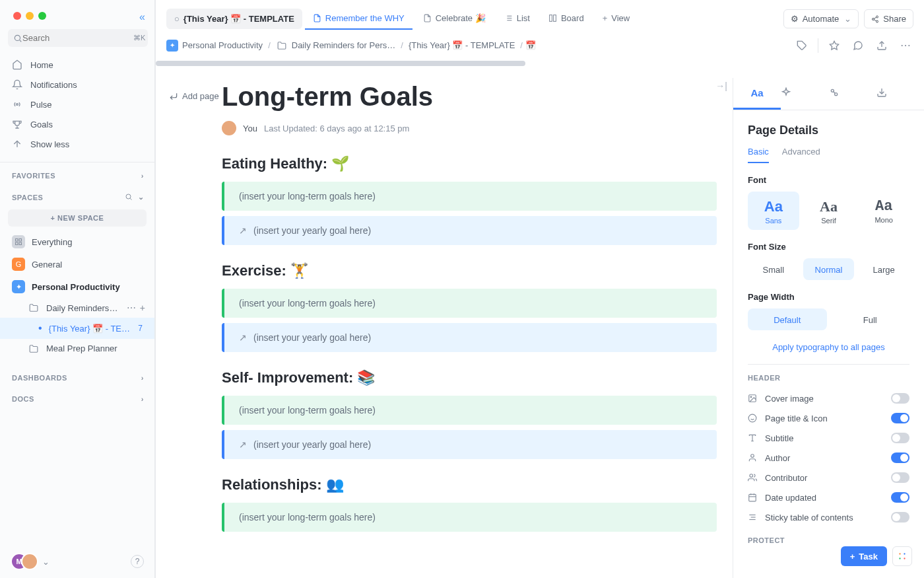 This screenshot has height=578, width=924. Describe the element at coordinates (888, 18) in the screenshot. I see `share-button: Share` at that location.